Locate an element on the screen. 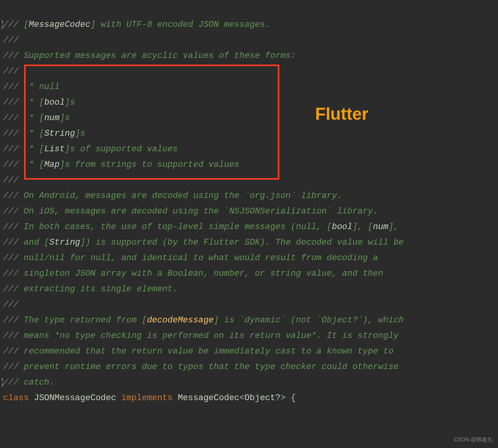  code-segment: List is located at coordinates (54, 149).